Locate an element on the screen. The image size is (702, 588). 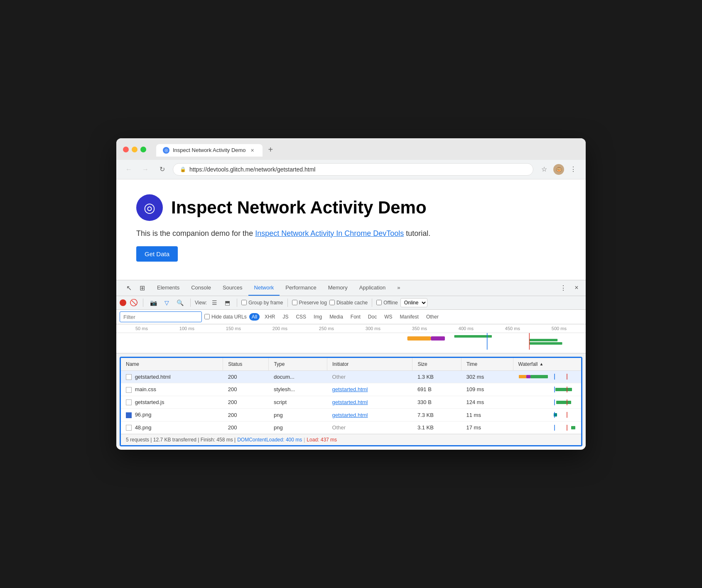
network-status-bar: 5 requests | 12.7 KB transferred | Finis… is located at coordinates (351, 439).